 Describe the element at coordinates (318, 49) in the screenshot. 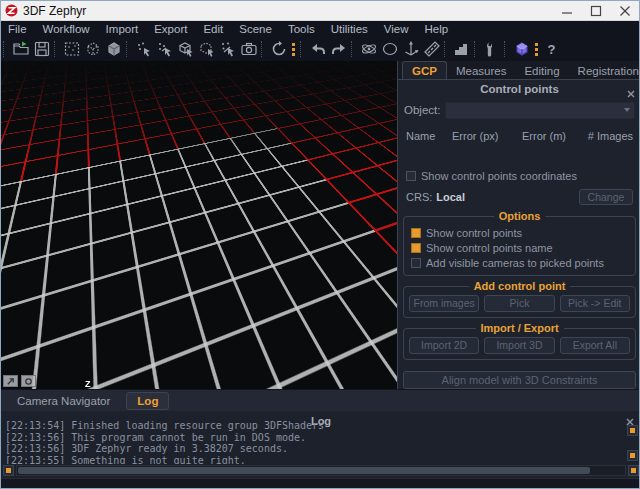

I see `undo-button` at that location.